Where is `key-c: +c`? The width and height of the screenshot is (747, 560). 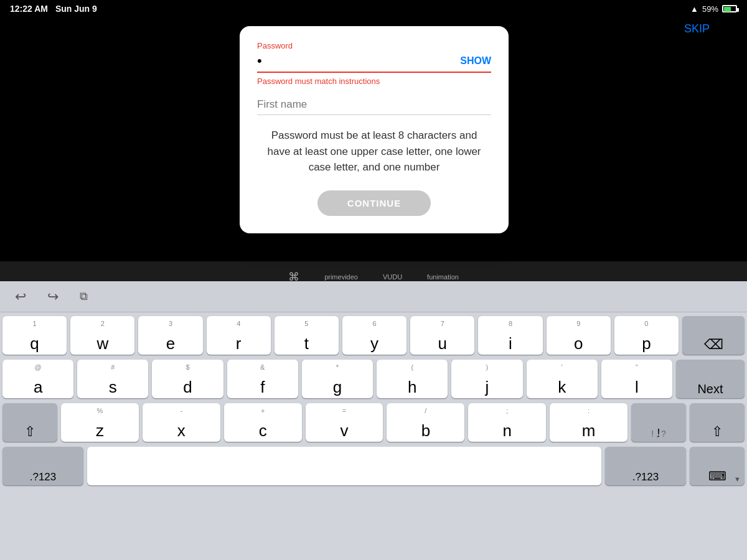 key-c: +c is located at coordinates (263, 422).